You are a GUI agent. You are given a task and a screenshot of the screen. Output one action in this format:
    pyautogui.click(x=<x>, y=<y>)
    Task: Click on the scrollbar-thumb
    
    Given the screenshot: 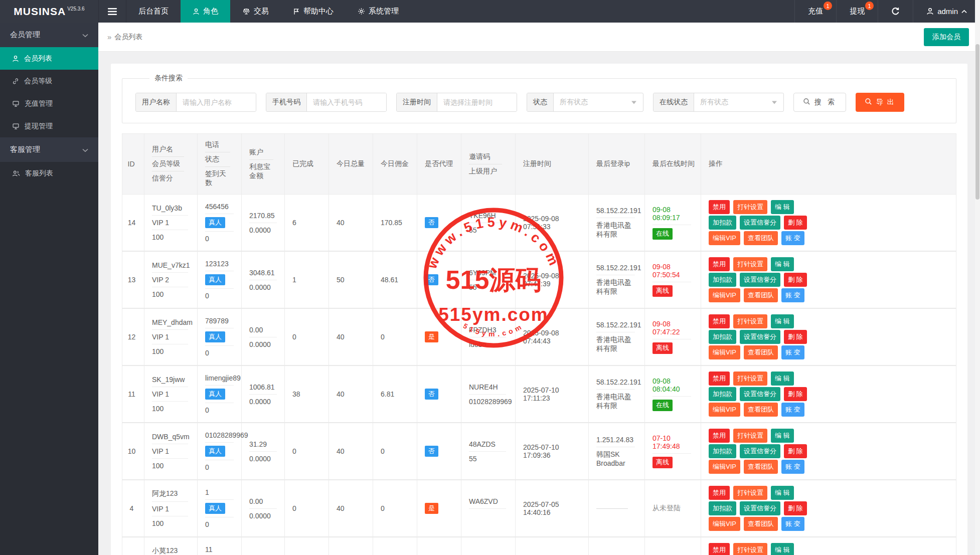 What is the action you would take?
    pyautogui.click(x=977, y=122)
    